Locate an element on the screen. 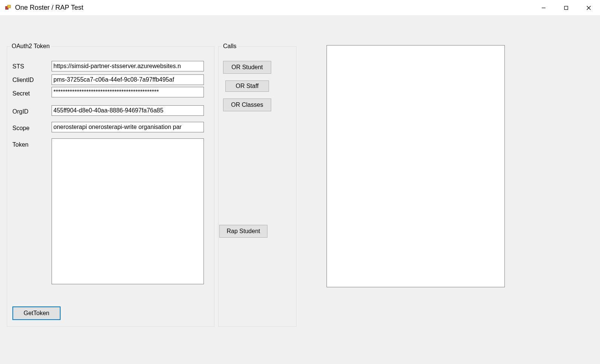 The height and width of the screenshot is (364, 600). get-token-button: GetToken is located at coordinates (36, 313).